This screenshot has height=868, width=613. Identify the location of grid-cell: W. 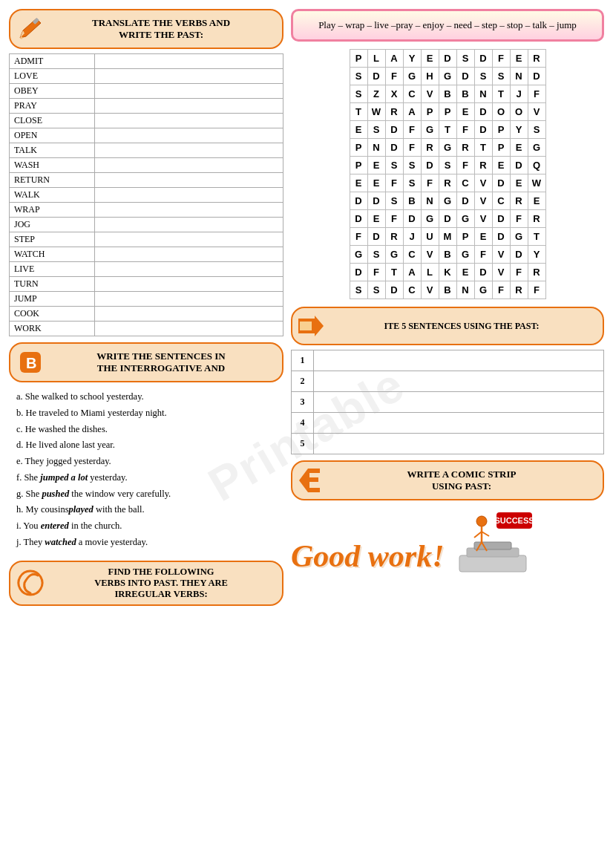
(376, 112).